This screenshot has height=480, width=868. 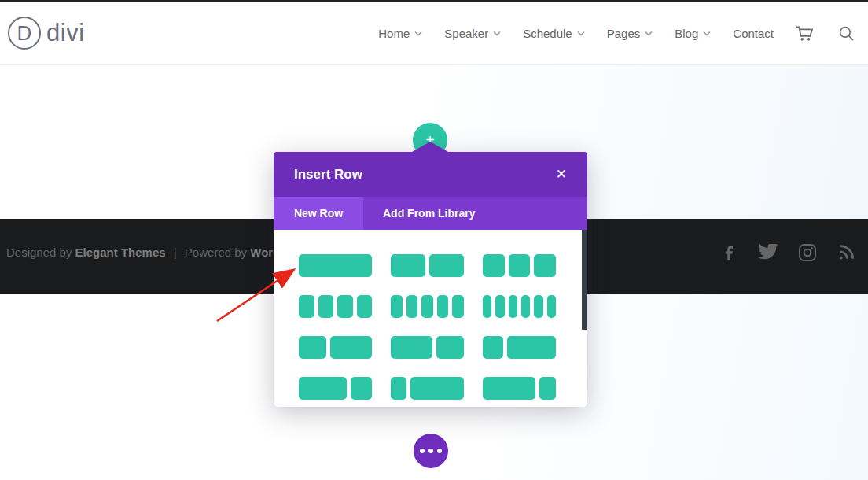 What do you see at coordinates (807, 253) in the screenshot?
I see `instagram-icon` at bounding box center [807, 253].